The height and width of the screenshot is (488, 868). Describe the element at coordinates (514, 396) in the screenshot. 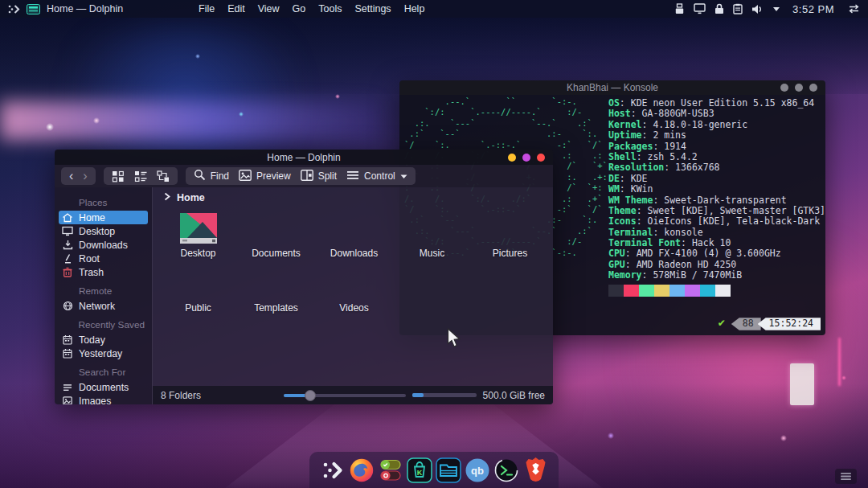

I see `free-space-label: 500.0 GiB free` at that location.